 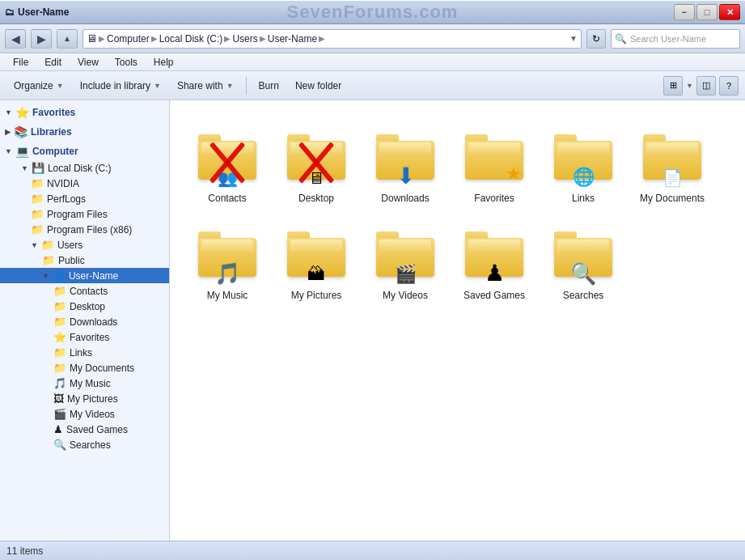 What do you see at coordinates (706, 86) in the screenshot?
I see `preview-pane-button: ◫` at bounding box center [706, 86].